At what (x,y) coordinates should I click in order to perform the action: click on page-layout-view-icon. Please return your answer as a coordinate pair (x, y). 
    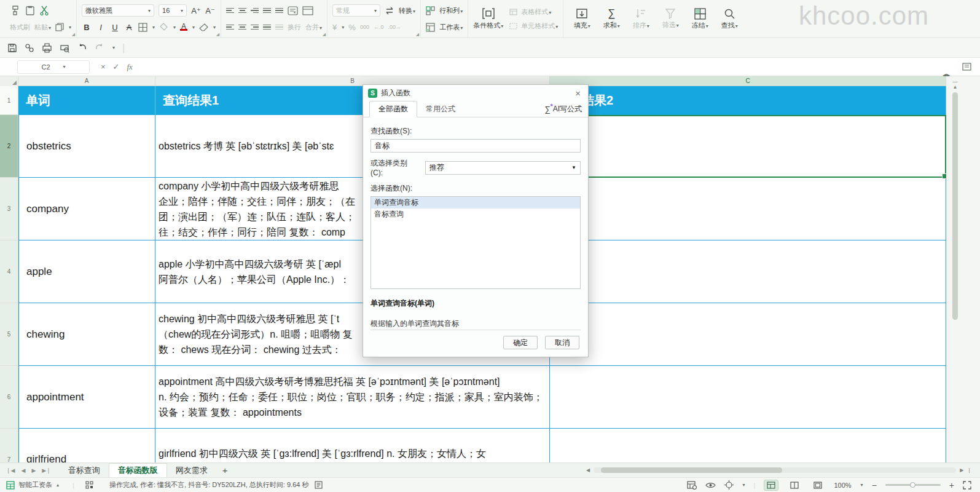
    Looking at the image, I should click on (818, 485).